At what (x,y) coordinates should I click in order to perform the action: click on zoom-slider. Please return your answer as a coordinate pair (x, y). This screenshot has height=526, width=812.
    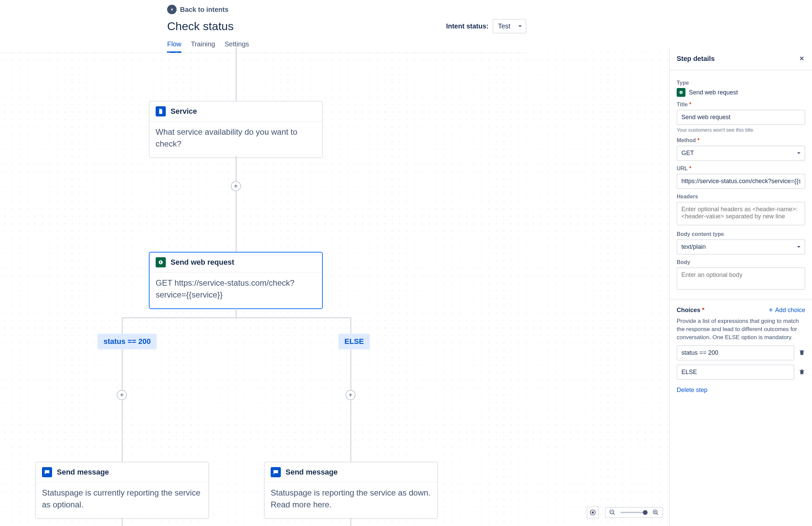
    Looking at the image, I should click on (634, 512).